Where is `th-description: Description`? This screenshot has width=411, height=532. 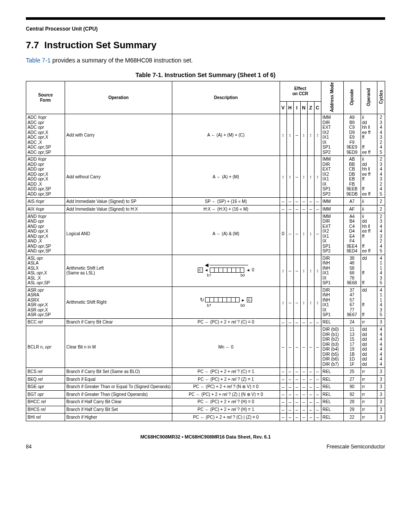
th-description: Description is located at coordinates (226, 98).